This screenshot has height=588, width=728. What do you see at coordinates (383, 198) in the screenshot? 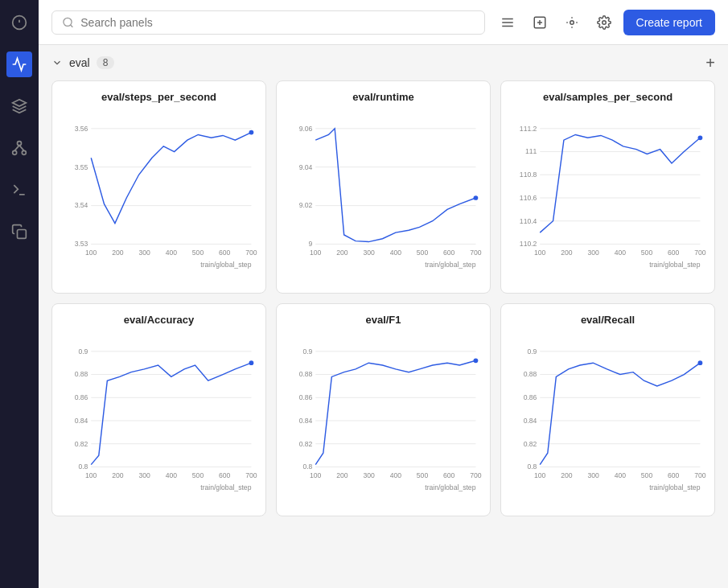
I see `chart-svg-container-runtime: 99.029.049.06100200300400500600700train/…` at bounding box center [383, 198].